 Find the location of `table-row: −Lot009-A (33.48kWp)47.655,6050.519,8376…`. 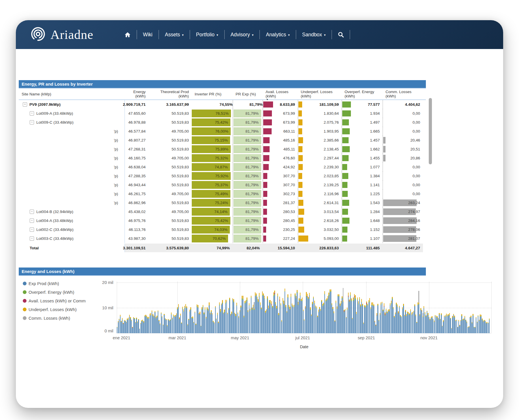

table-row: −Lot009-A (33.48kWp)47.655,6050.519,8376… is located at coordinates (222, 114).